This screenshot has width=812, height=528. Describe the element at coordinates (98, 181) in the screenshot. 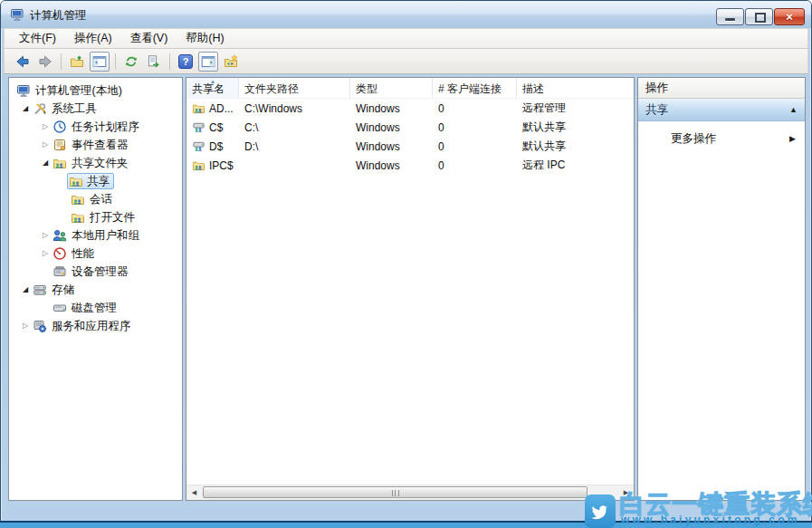

I see `tree-item-label: 共享` at that location.